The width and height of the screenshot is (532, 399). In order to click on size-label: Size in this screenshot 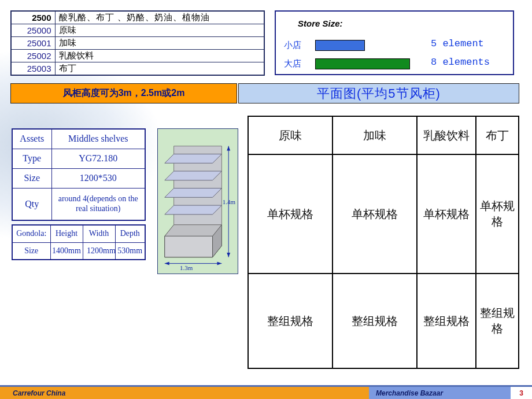, I will do `click(32, 178)`.